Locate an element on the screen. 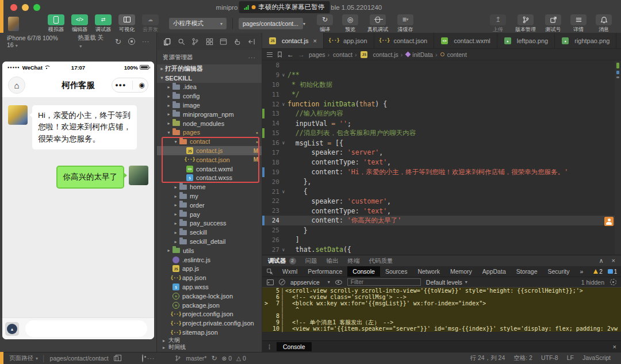 This screenshot has height=364, width=621. device-select: iPhone 6/7/8 100% 16▾ is located at coordinates (39, 41).